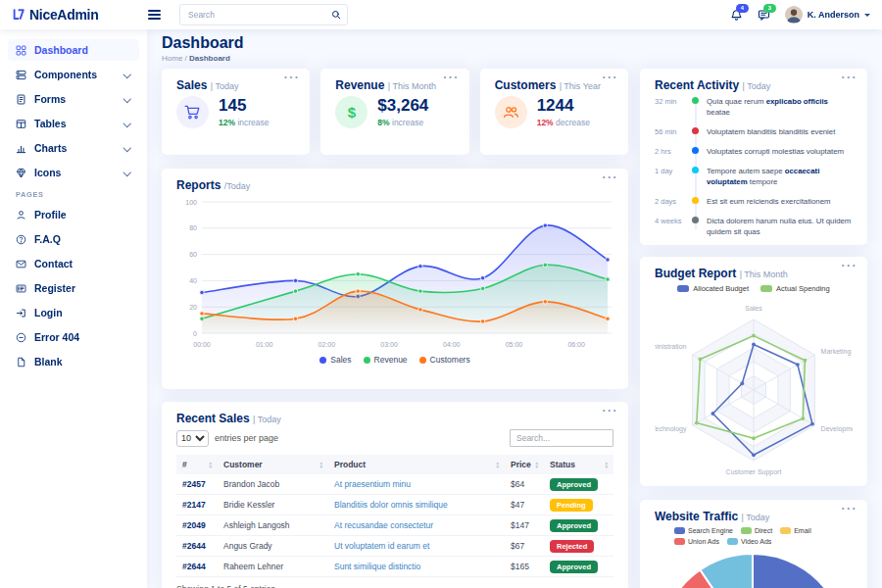  I want to click on sidebar-item-error-404: Error 404, so click(74, 337).